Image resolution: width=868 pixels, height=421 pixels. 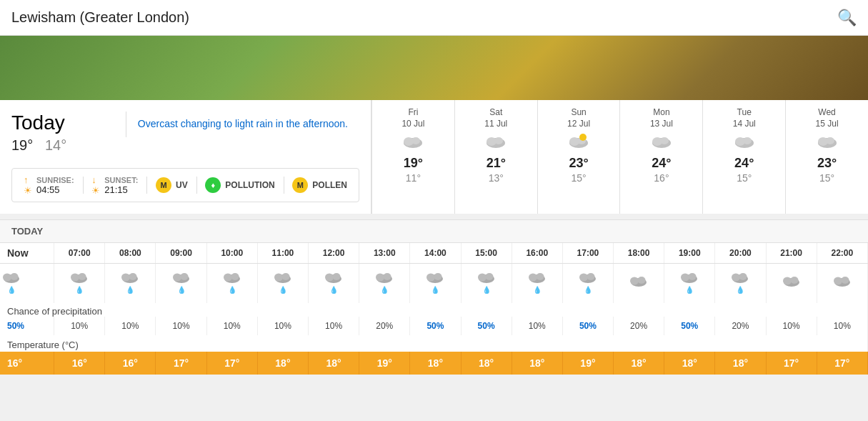 What do you see at coordinates (662, 178) in the screenshot?
I see `forecast-low: 16°` at bounding box center [662, 178].